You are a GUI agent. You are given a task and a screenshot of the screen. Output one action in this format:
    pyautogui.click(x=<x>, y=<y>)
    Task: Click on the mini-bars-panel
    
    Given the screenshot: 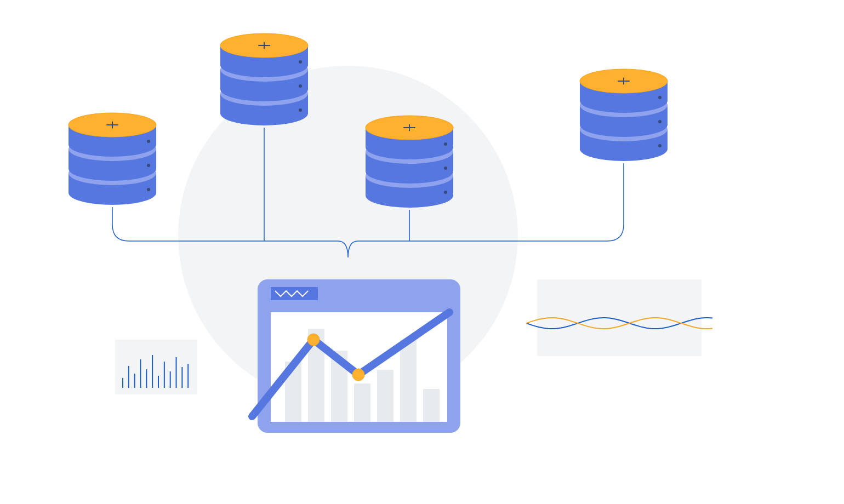 What is the action you would take?
    pyautogui.click(x=156, y=367)
    